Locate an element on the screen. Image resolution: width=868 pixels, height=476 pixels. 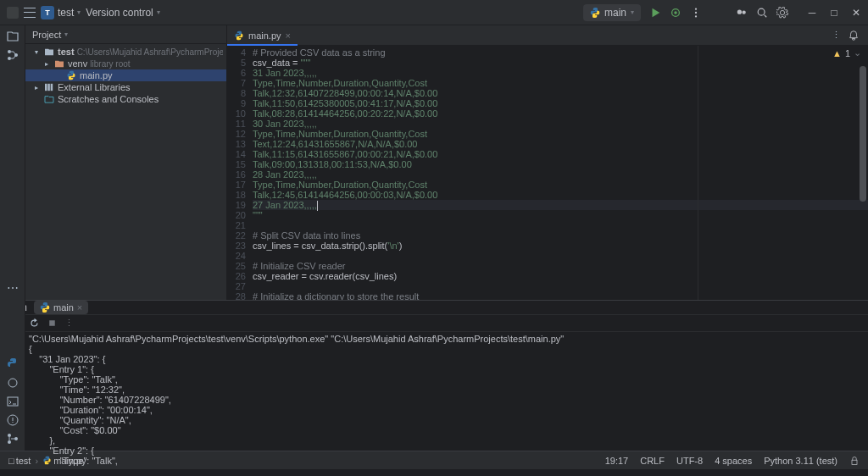
run-tab: main × is located at coordinates (61, 307).